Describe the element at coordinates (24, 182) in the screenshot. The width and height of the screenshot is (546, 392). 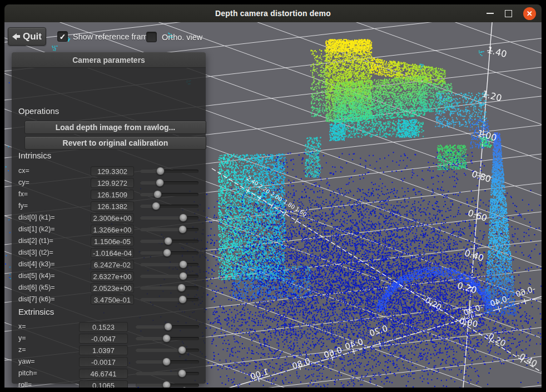
I see `param-label: cy=` at that location.